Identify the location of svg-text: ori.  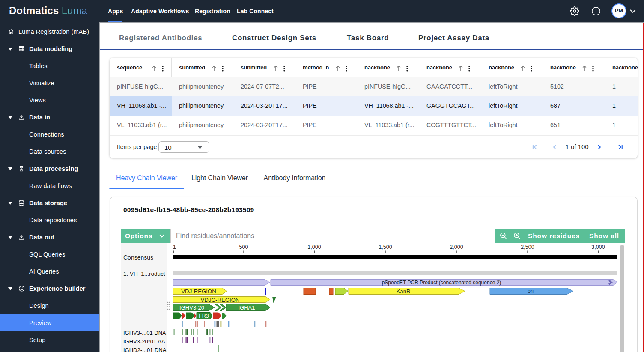
(531, 291).